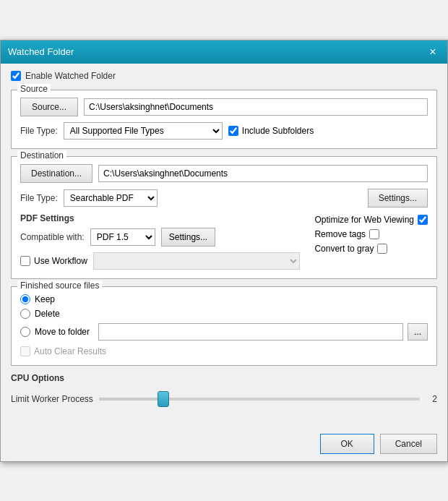 This screenshot has height=501, width=448. What do you see at coordinates (259, 399) in the screenshot?
I see `slider-track` at bounding box center [259, 399].